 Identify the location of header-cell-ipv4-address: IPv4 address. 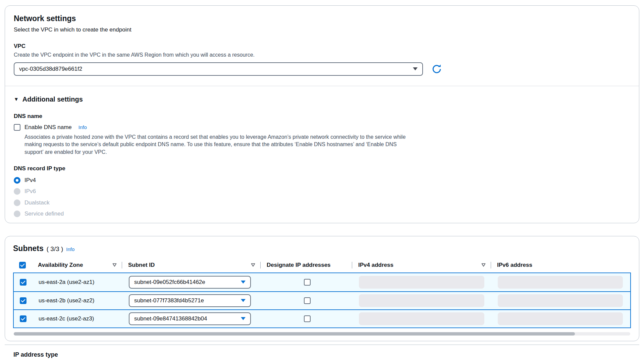
(422, 265).